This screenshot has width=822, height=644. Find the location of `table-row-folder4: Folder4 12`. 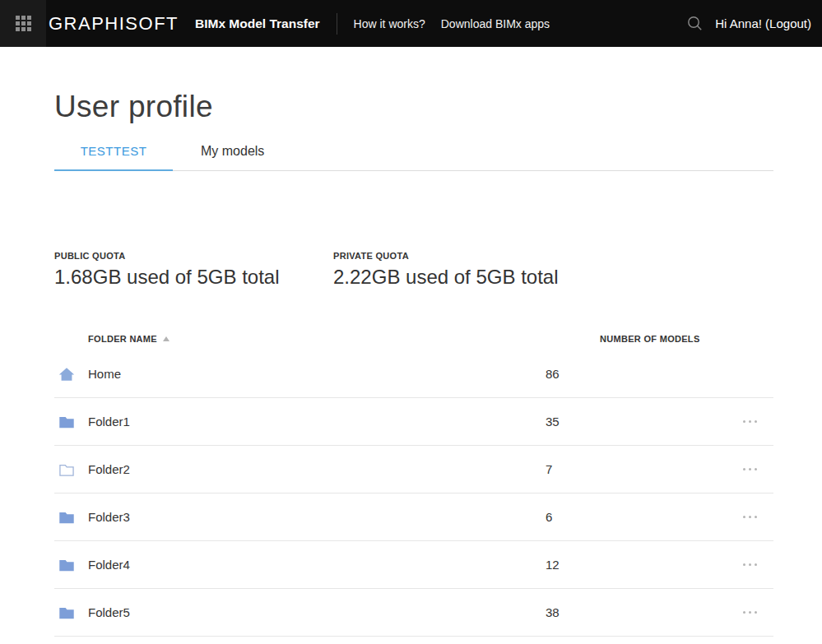

table-row-folder4: Folder4 12 is located at coordinates (414, 565).